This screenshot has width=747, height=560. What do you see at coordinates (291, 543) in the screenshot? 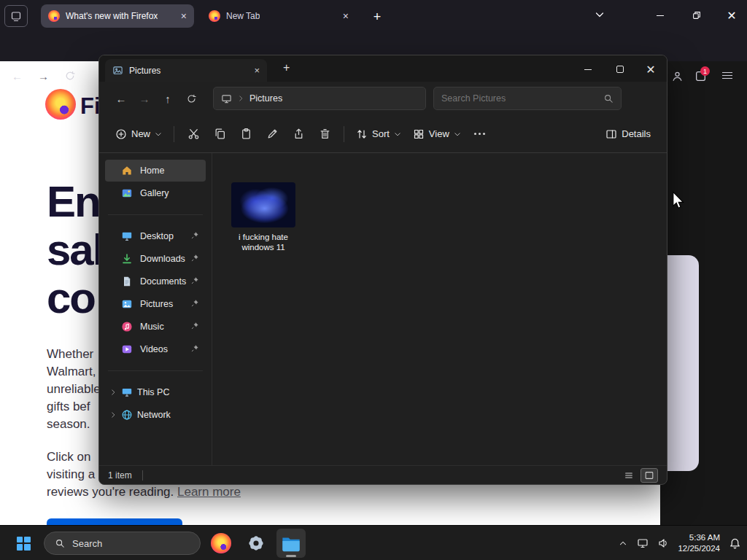
I see `taskbar-explorer-button` at bounding box center [291, 543].